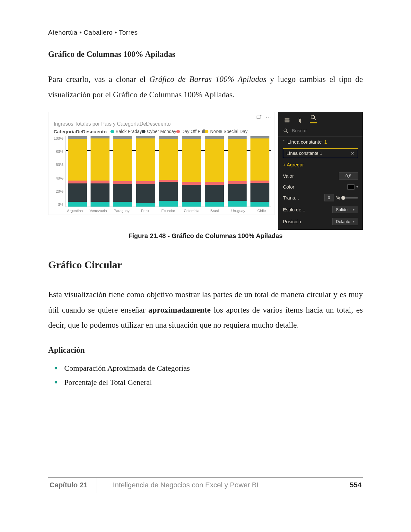 The width and height of the screenshot is (411, 532). I want to click on application-list: Comparación Aproximada de CategoríasPorc…, so click(206, 375).